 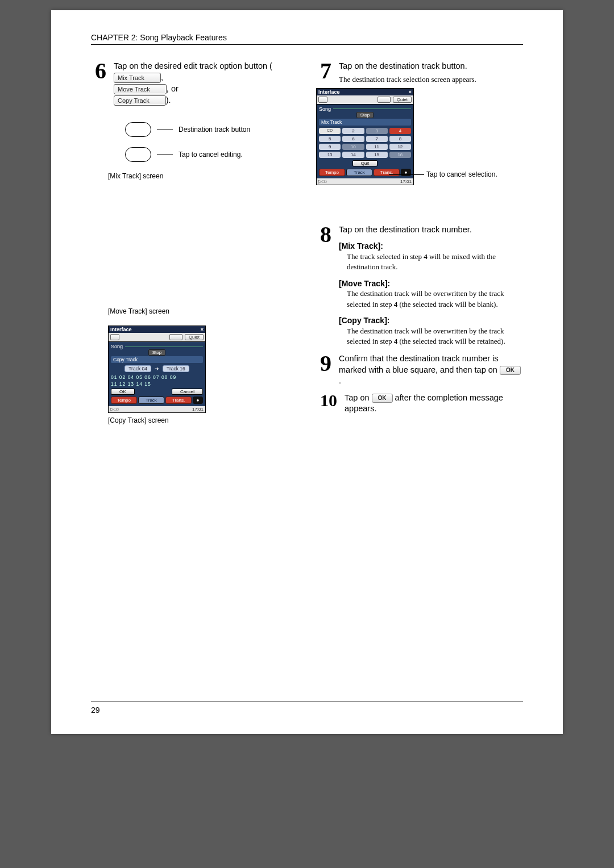 What do you see at coordinates (451, 341) in the screenshot?
I see `copy-c: (the selected track will be retained).` at bounding box center [451, 341].